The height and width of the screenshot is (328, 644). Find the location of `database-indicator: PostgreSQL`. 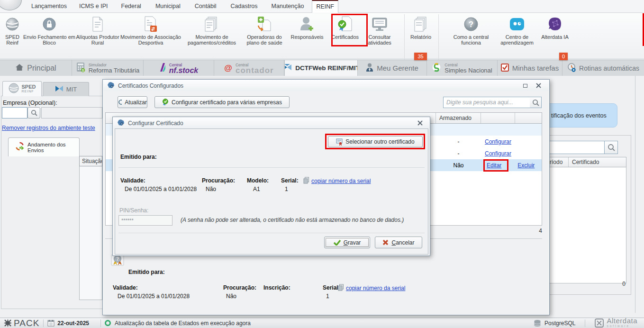

database-indicator: PostgreSQL is located at coordinates (554, 323).